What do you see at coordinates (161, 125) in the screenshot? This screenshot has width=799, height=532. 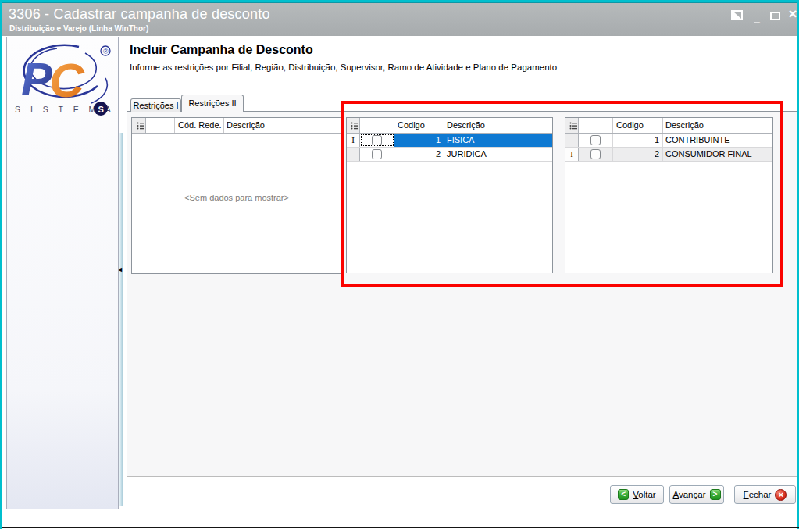 I see `column-blank` at bounding box center [161, 125].